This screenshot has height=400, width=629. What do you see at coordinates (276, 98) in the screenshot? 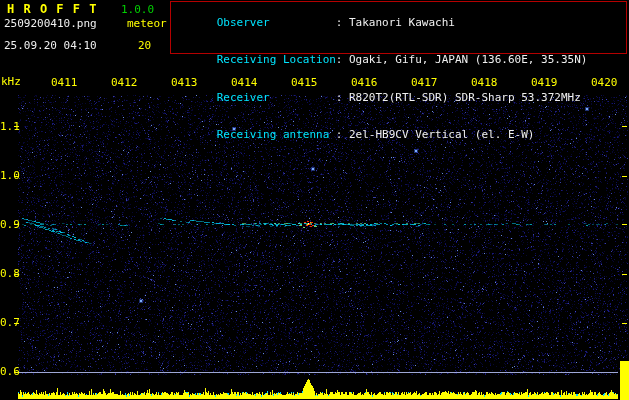
I see `info-label: Receiver` at bounding box center [276, 98].